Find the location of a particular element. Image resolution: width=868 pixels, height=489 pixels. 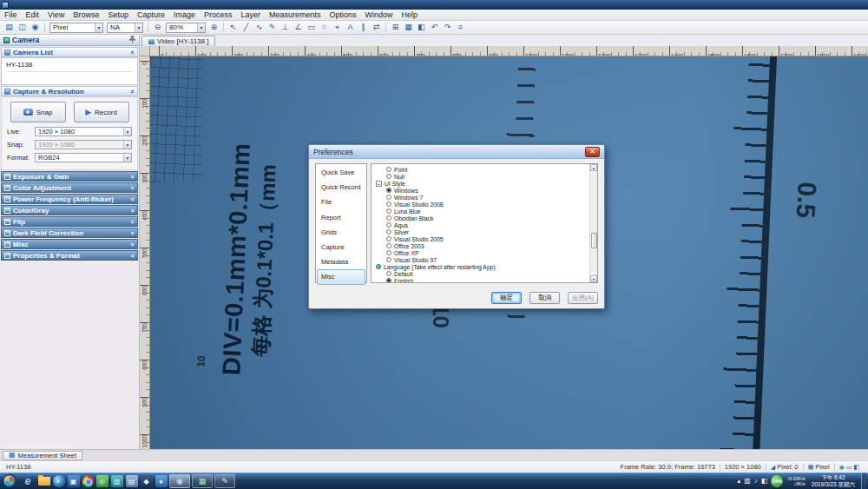

menu-item: Image is located at coordinates (184, 16).